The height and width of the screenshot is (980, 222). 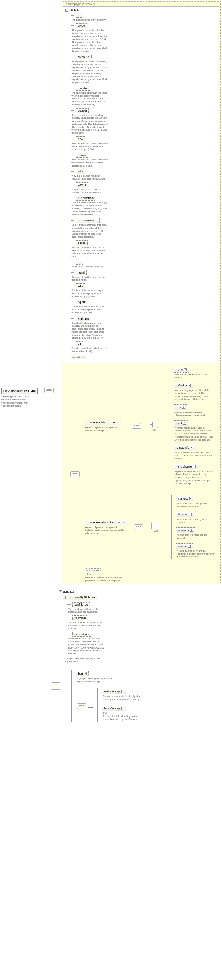 I want to click on attribute-whyuri: whyuri, so click(x=82, y=185).